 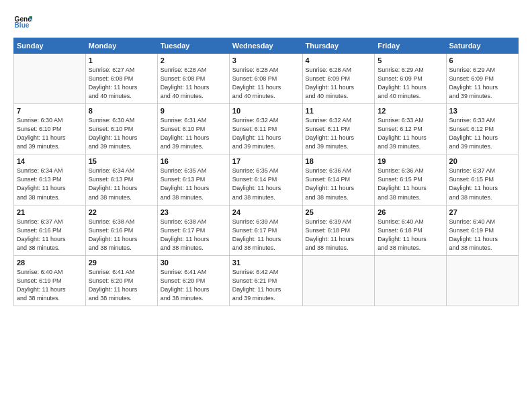 What do you see at coordinates (339, 60) in the screenshot?
I see `cell-day-number: 4` at bounding box center [339, 60].